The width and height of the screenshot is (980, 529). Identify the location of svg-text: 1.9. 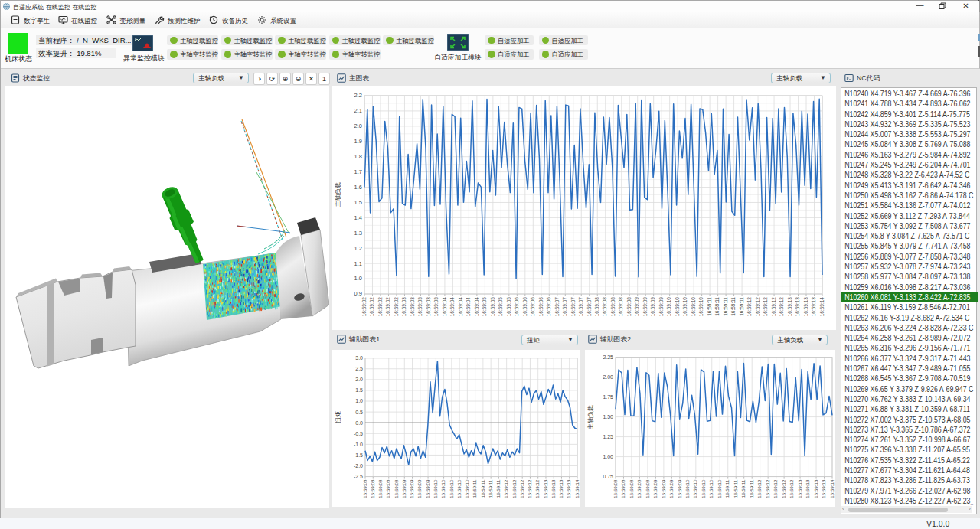
(358, 141).